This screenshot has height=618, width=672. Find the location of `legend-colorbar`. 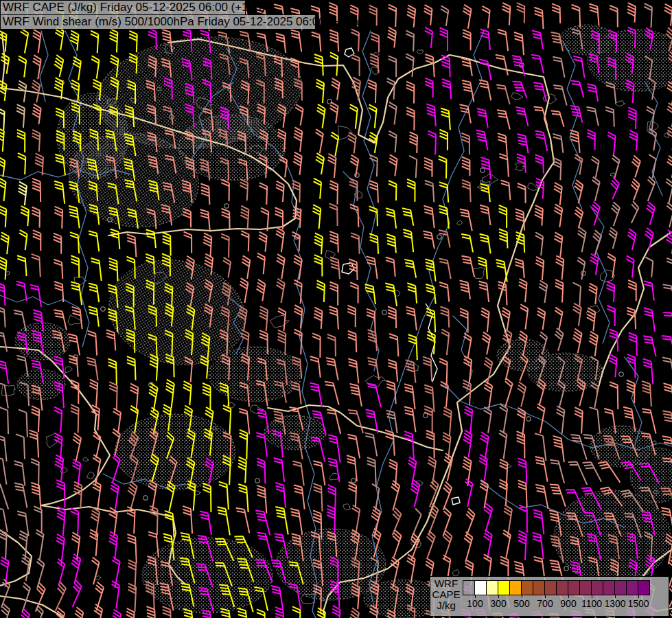

legend-colorbar is located at coordinates (556, 588).